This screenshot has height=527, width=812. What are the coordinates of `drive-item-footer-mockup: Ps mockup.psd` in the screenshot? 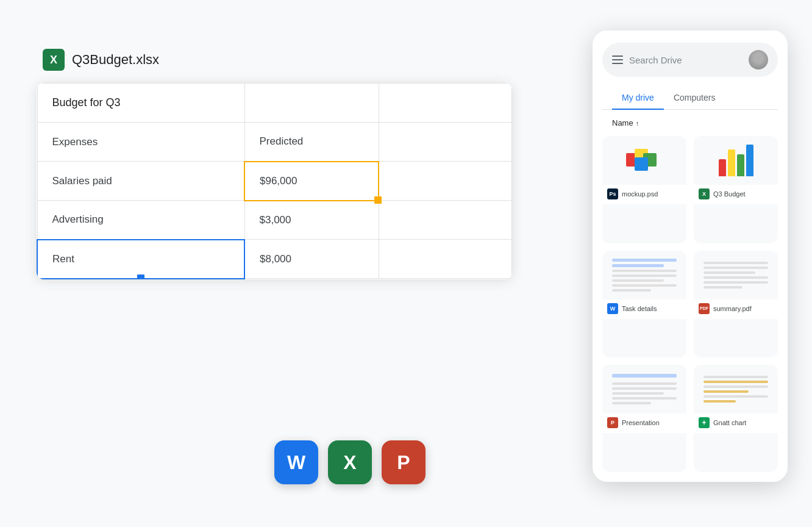 It's located at (644, 195).